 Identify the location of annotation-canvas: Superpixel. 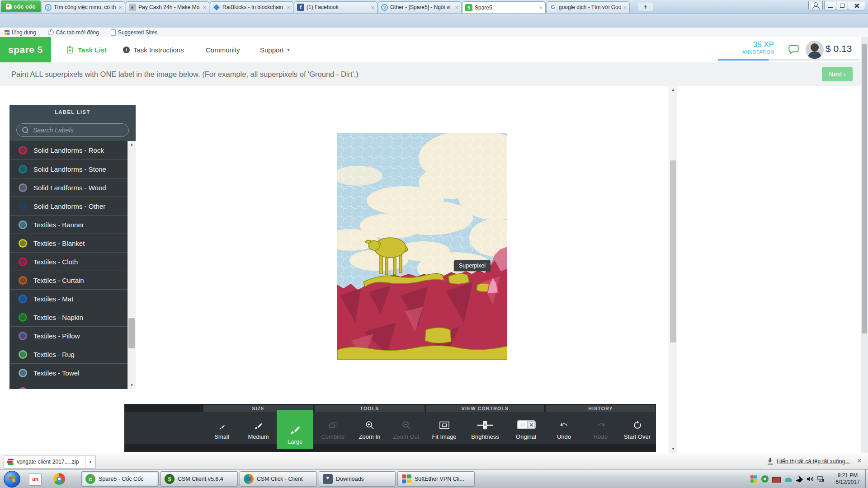
(422, 246).